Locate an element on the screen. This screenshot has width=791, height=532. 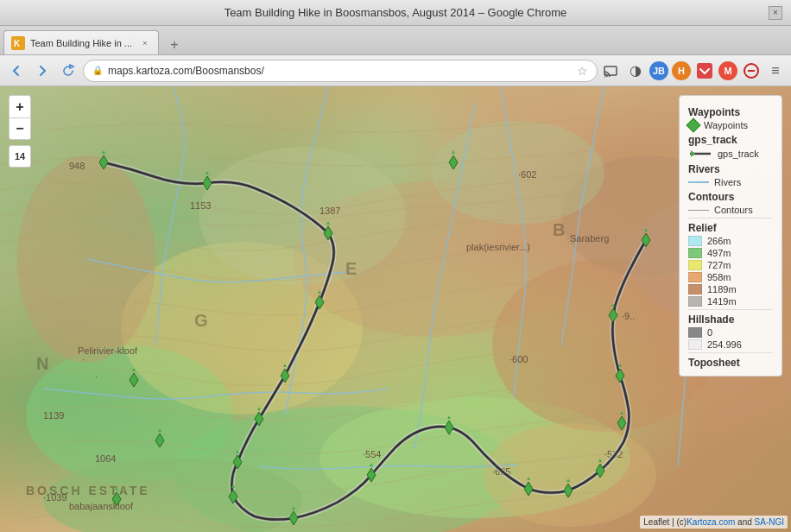
forward-button is located at coordinates (42, 71).